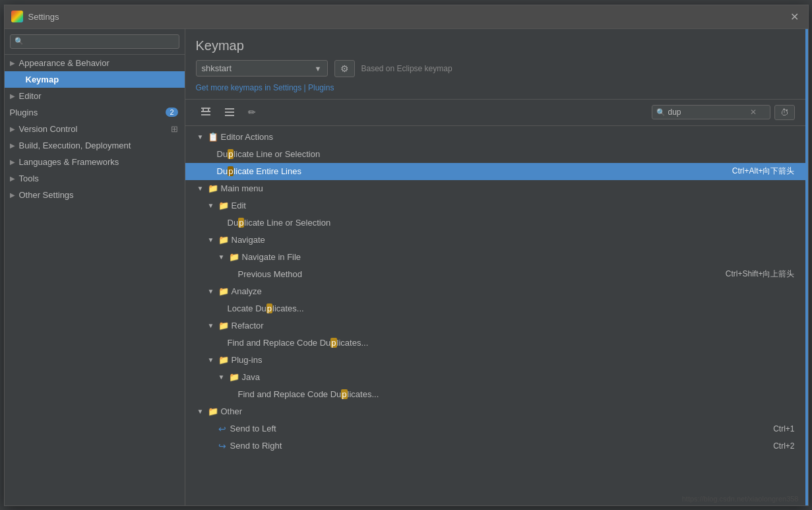  What do you see at coordinates (406, 17) in the screenshot?
I see `title-bar: Settings ✕` at bounding box center [406, 17].